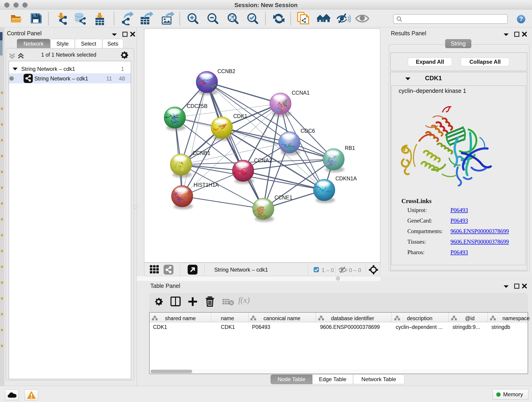  I want to click on svg-text: RB1, so click(350, 148).